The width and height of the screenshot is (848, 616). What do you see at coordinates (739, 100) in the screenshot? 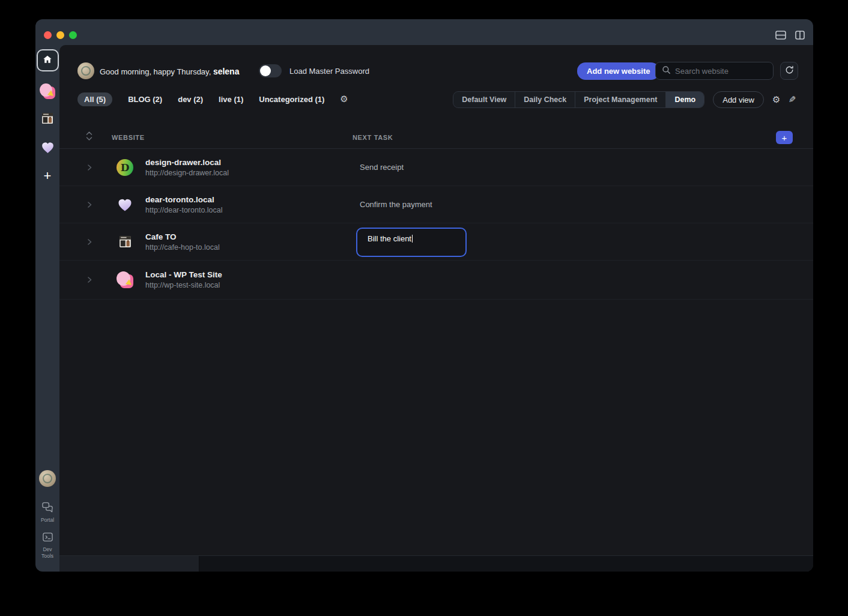
I see `add-view-button: Add view` at bounding box center [739, 100].